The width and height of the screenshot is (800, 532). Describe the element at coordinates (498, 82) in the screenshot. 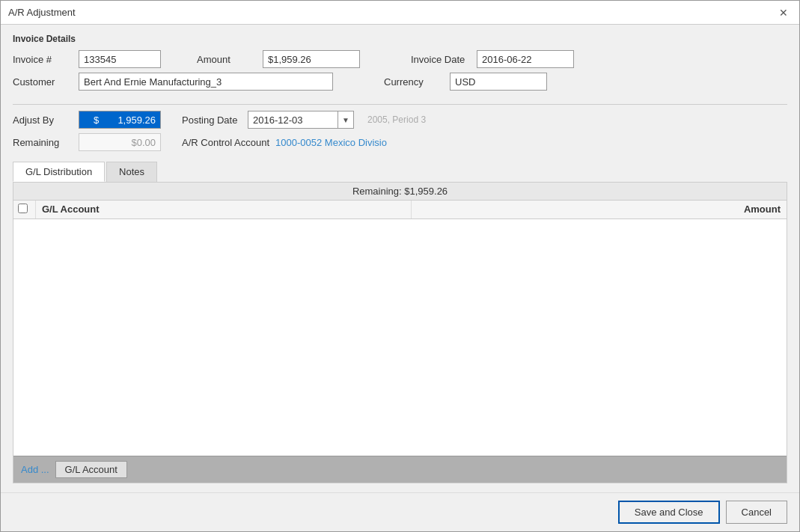

I see `currency-input` at that location.